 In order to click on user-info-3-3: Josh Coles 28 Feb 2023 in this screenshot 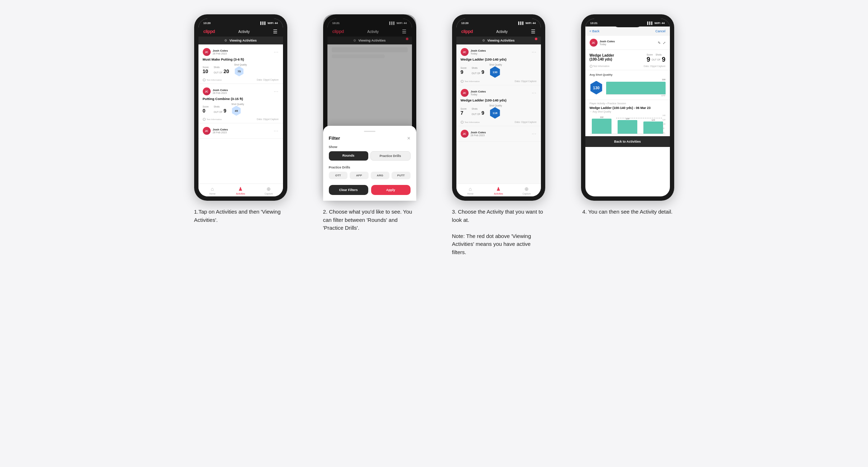, I will do `click(479, 134)`.